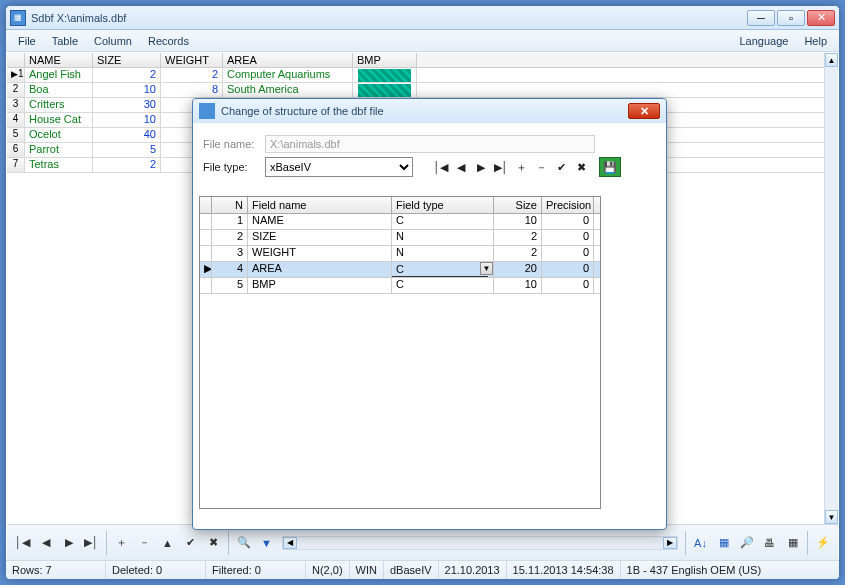 Image resolution: width=845 pixels, height=585 pixels. What do you see at coordinates (518, 205) in the screenshot?
I see `dgh-size: Size` at bounding box center [518, 205].